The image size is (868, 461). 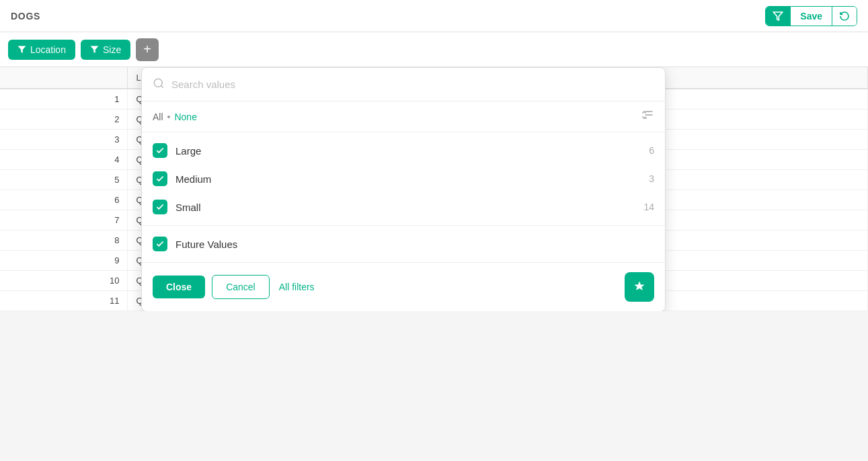 What do you see at coordinates (403, 179) in the screenshot?
I see `option-medium: Medium 3` at bounding box center [403, 179].